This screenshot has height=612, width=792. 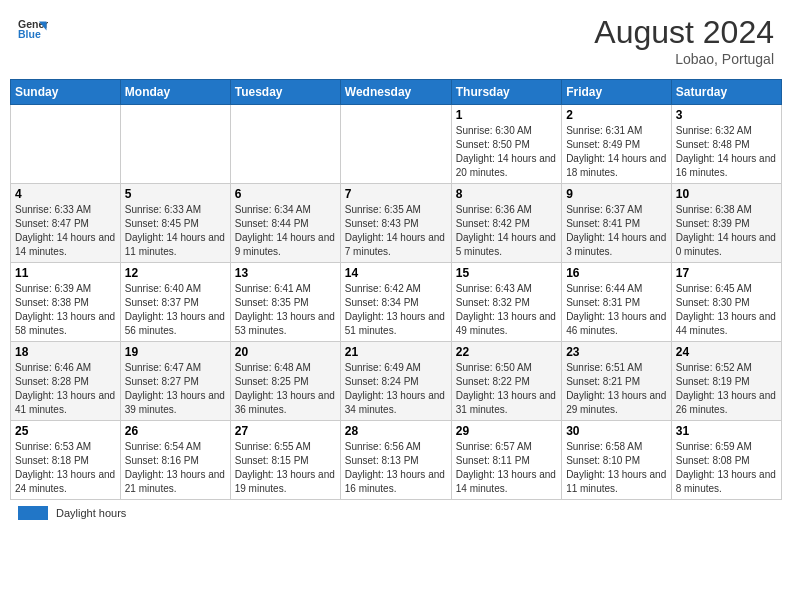 I want to click on day-detail: Sunrise: 6:35 AM Sunset: 8:43 PM Dayligh…, so click(x=396, y=231).